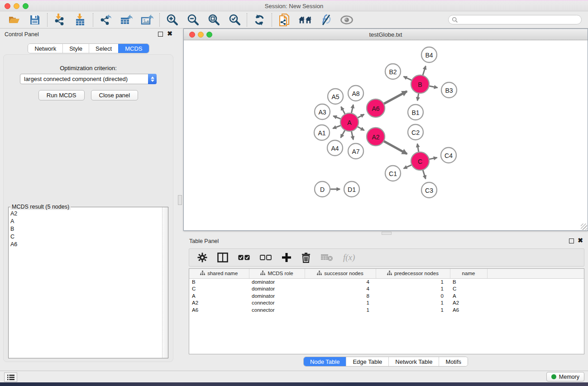  What do you see at coordinates (352, 189) in the screenshot?
I see `graph-node-D1: D1` at bounding box center [352, 189].